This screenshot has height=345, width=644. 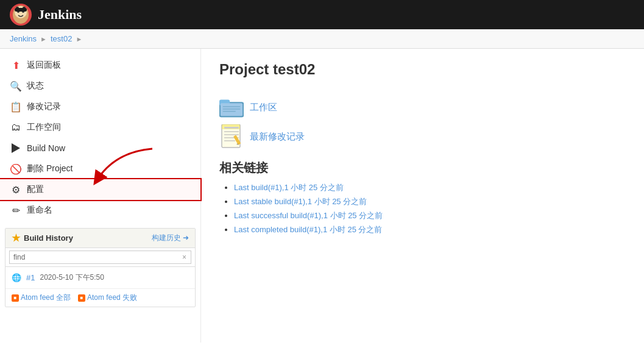 I want to click on project-title: Project test02, so click(x=423, y=69).